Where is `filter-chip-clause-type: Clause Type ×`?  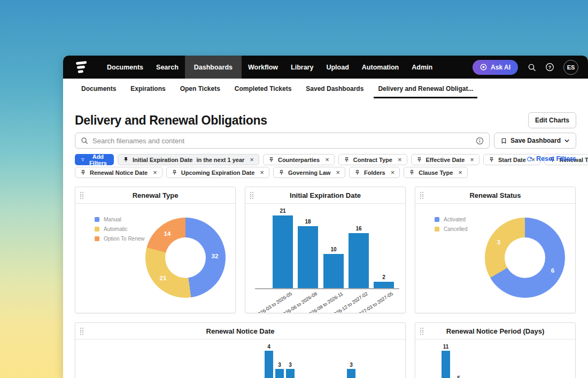 filter-chip-clause-type: Clause Type × is located at coordinates (436, 172).